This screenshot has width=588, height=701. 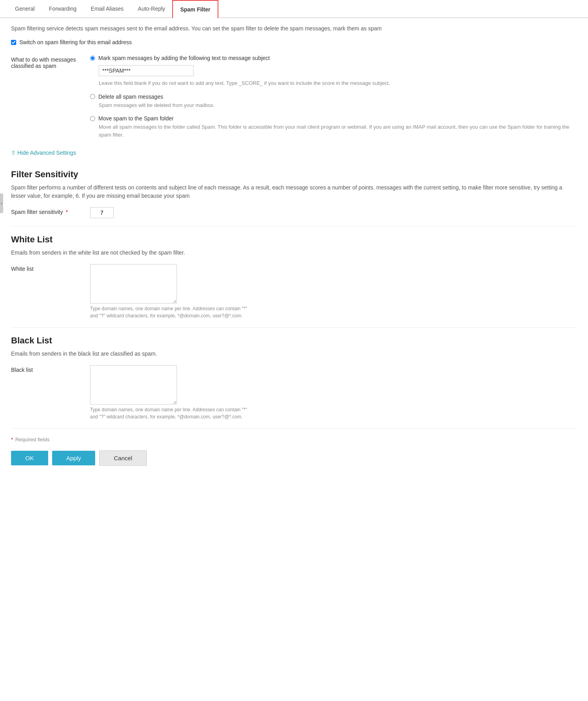 I want to click on filter-sensitivity-title: Filter Sensitivity, so click(x=294, y=174).